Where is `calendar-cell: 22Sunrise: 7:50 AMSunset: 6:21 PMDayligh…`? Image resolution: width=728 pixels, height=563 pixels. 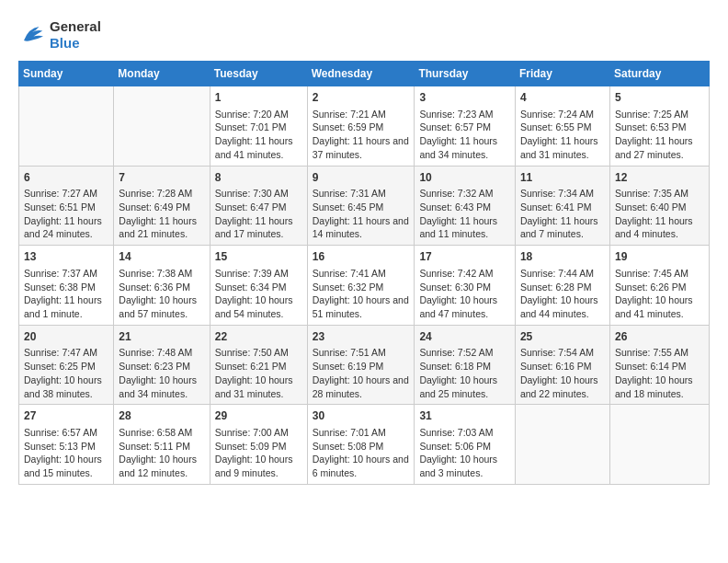
calendar-cell: 22Sunrise: 7:50 AMSunset: 6:21 PMDayligh… is located at coordinates (258, 364).